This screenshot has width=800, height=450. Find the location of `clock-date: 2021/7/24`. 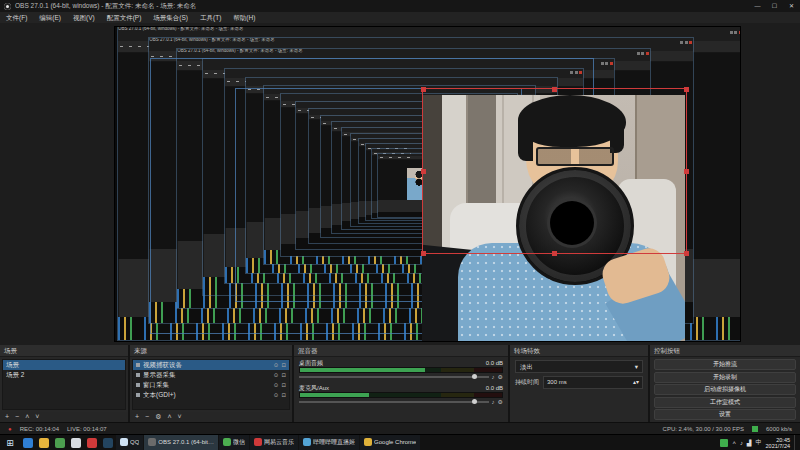

clock-date: 2021/7/24 is located at coordinates (778, 446).